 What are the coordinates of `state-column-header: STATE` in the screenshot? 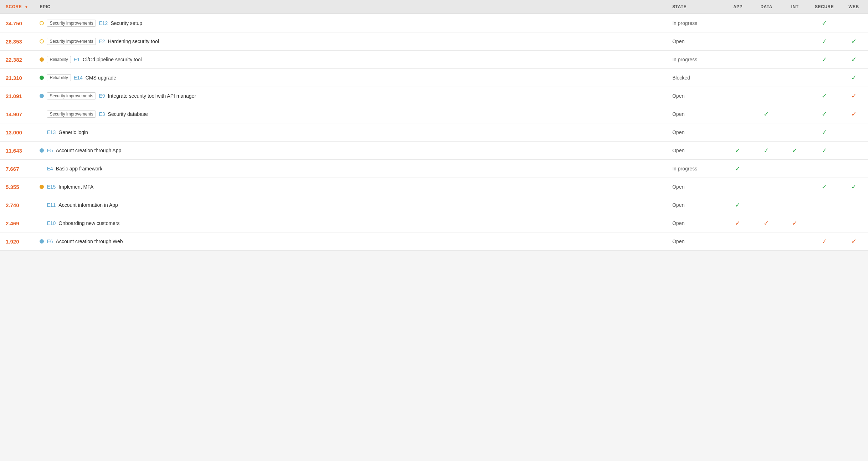 It's located at (695, 7).